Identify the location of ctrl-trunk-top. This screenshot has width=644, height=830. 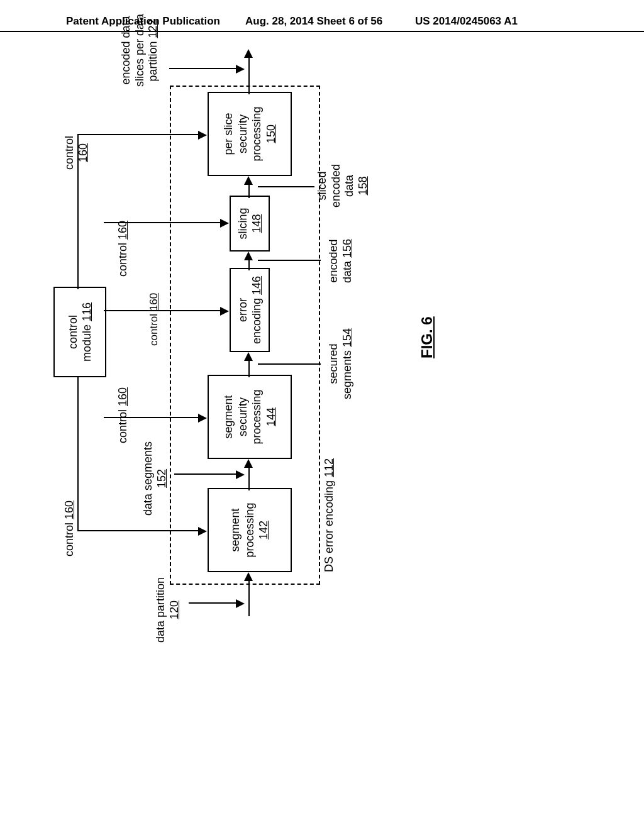
(78, 454).